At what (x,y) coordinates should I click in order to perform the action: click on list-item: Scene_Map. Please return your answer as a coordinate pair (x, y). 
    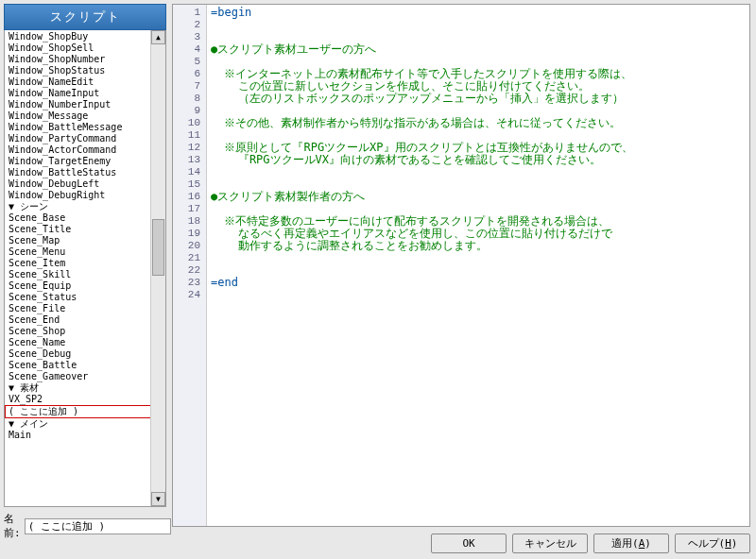
    Looking at the image, I should click on (85, 241).